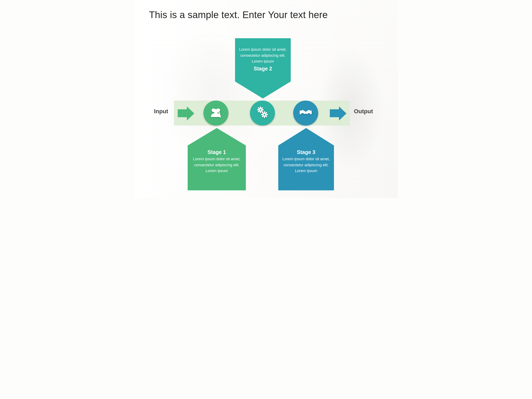 The height and width of the screenshot is (399, 532). What do you see at coordinates (263, 113) in the screenshot?
I see `gears-icon` at bounding box center [263, 113].